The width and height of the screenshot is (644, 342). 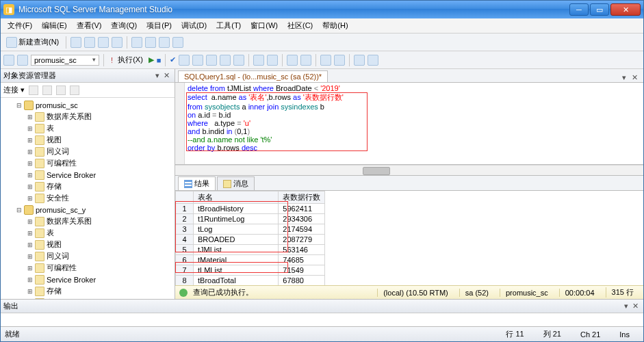 I want to click on tab-messages: 消息, so click(x=235, y=183).